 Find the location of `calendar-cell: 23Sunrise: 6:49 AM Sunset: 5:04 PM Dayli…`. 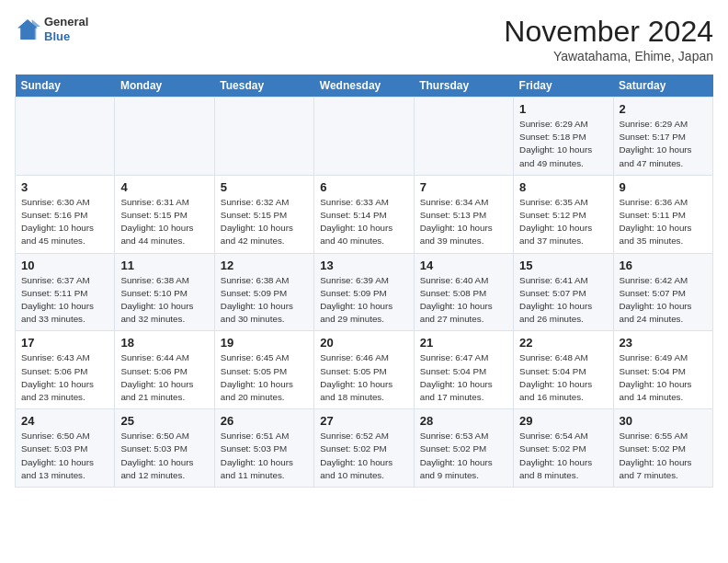

calendar-cell: 23Sunrise: 6:49 AM Sunset: 5:04 PM Dayli… is located at coordinates (663, 370).